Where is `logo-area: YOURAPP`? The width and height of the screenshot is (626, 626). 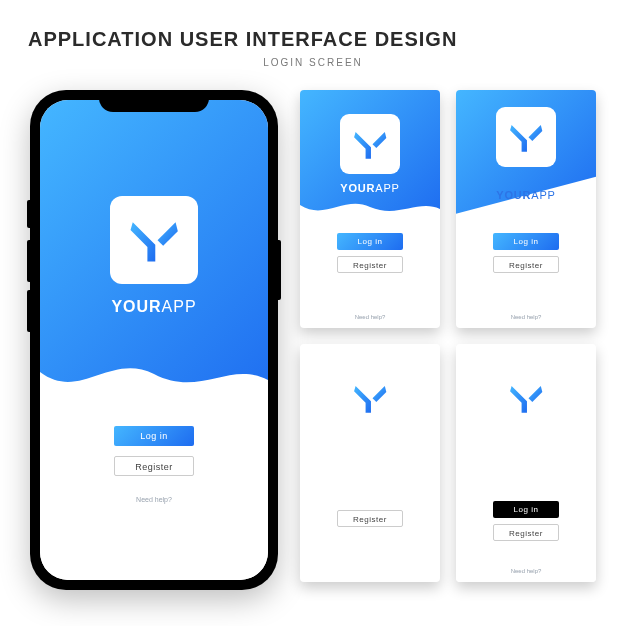
logo-area: YOURAPP is located at coordinates (526, 154).